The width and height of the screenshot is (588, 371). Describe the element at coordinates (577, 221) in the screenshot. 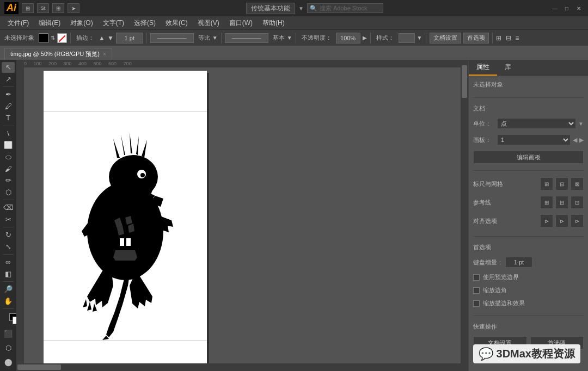

I see `align-right-icon-btn: ⊳` at that location.